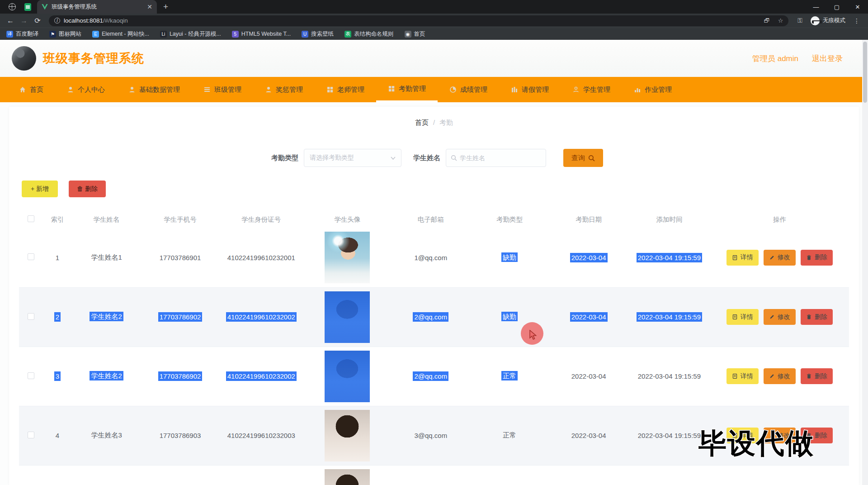 Image resolution: width=868 pixels, height=485 pixels. I want to click on translate-page-icon: 🗗, so click(767, 21).